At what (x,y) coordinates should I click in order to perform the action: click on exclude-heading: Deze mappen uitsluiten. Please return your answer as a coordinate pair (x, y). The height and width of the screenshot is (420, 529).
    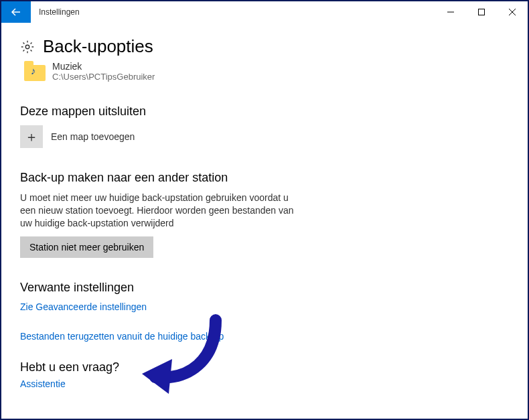
    Looking at the image, I should click on (264, 111).